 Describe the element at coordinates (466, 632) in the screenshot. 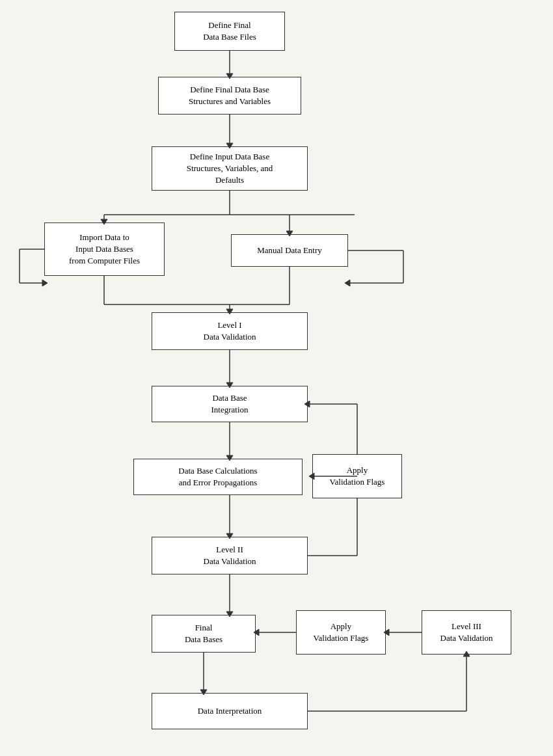

I see `box-level3-validation: Level IIIData Validation` at that location.